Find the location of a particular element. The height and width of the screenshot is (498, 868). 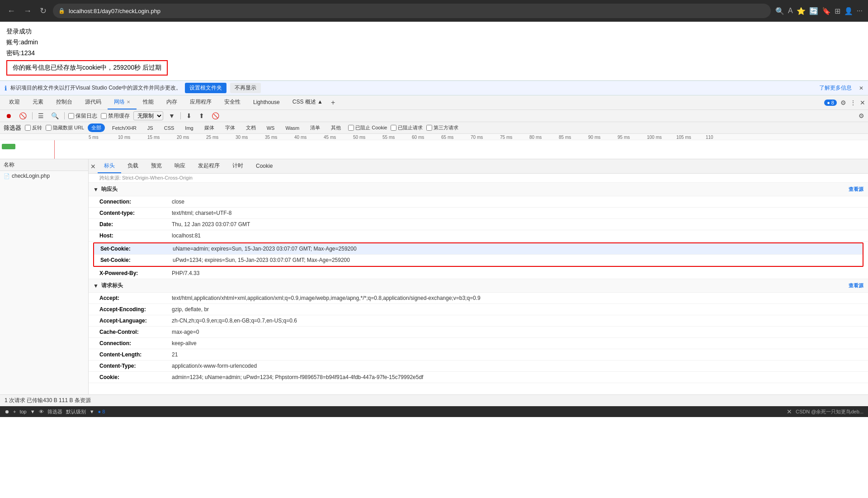

tab-memory: 内存 is located at coordinates (172, 102).